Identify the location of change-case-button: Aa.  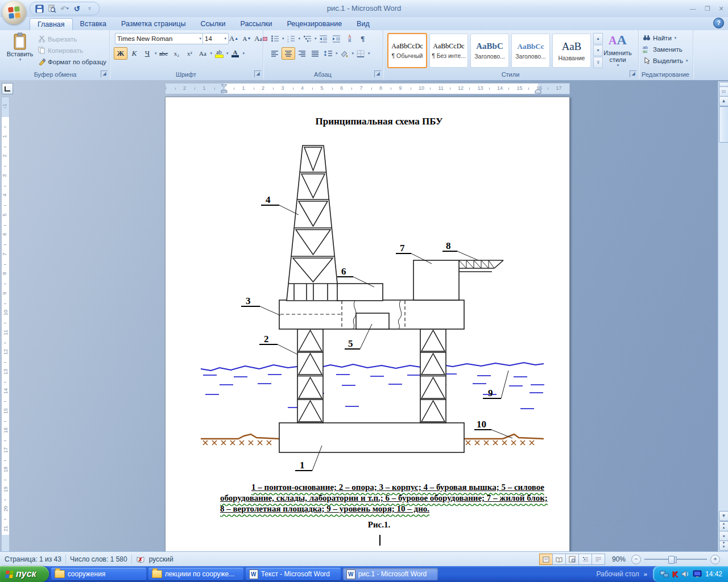
(203, 53).